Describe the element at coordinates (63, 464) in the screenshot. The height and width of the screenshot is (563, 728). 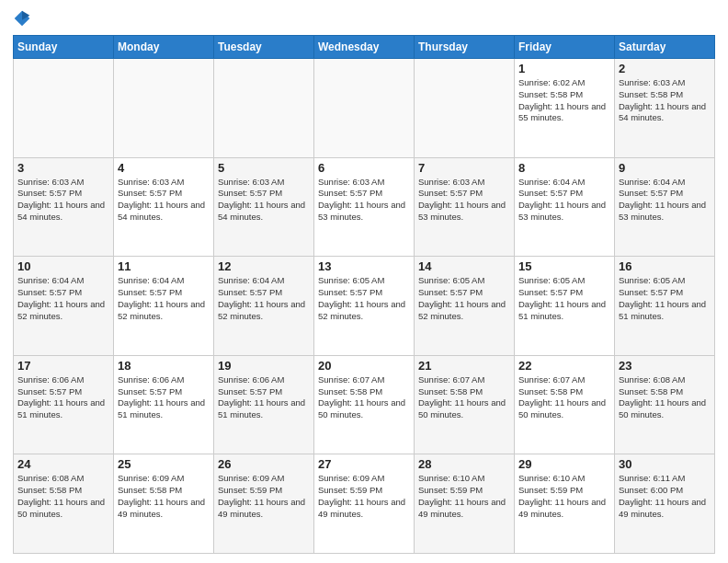
I see `day-number: 24` at that location.